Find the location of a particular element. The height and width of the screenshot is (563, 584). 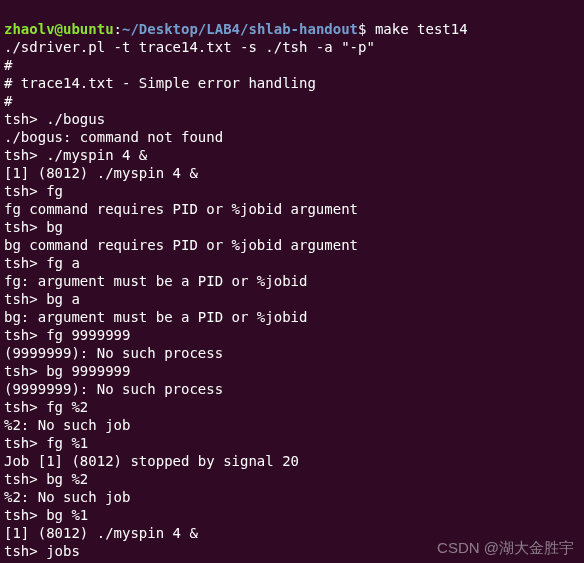

output-line: bg command requires PID or %jobid argume… is located at coordinates (181, 245).